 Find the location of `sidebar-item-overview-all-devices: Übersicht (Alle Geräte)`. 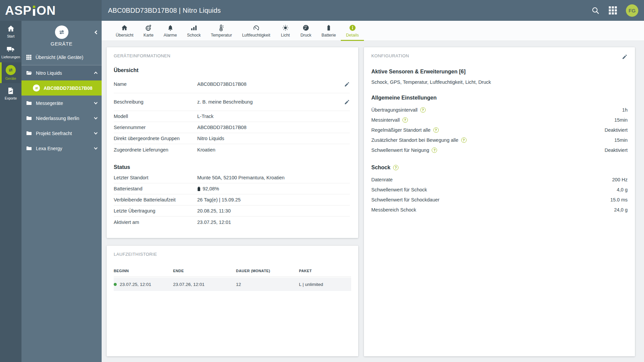

sidebar-item-overview-all-devices: Übersicht (Alle Geräte) is located at coordinates (62, 58).